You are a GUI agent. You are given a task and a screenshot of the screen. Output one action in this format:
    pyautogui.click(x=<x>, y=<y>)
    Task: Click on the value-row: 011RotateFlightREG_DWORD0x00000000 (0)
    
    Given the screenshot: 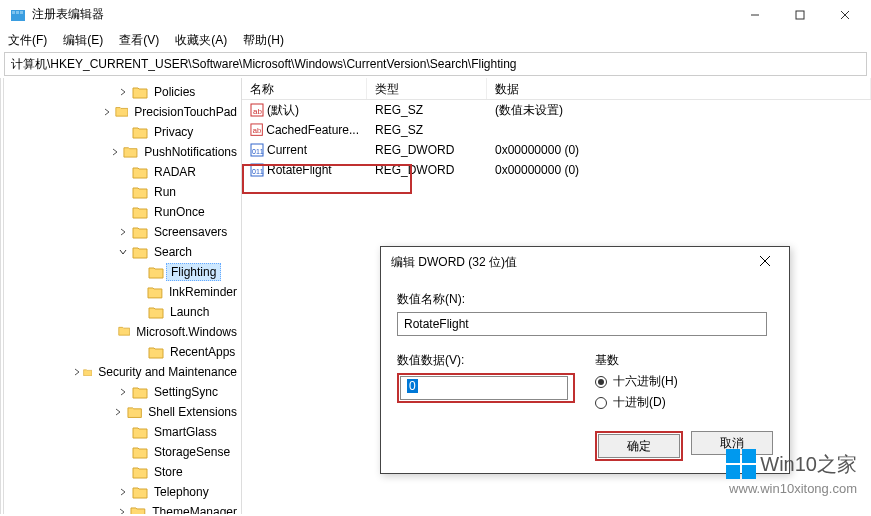 What is the action you would take?
    pyautogui.click(x=556, y=170)
    